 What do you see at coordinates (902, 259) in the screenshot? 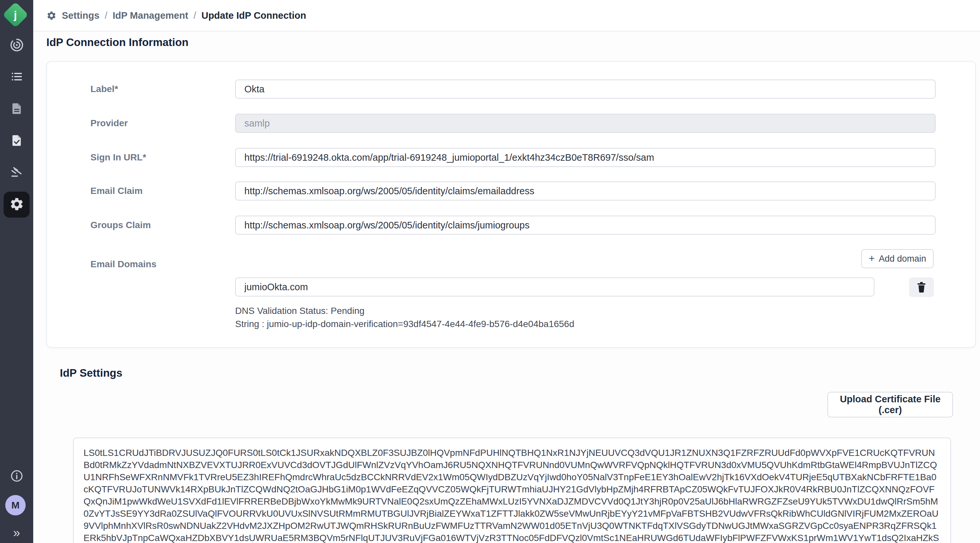
I see `add-domain-label: Add domain` at bounding box center [902, 259].